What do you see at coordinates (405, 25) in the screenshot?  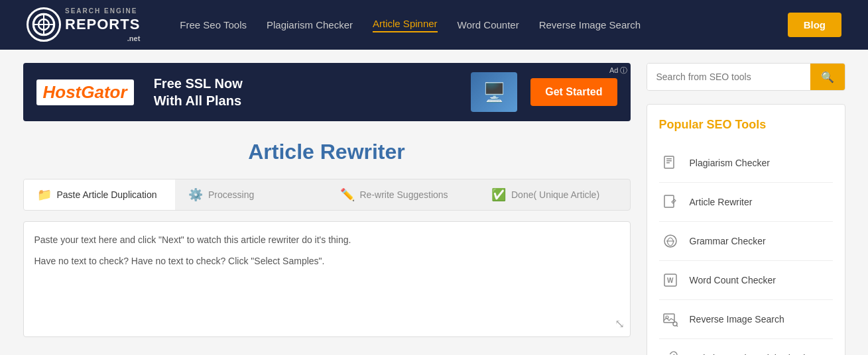 I see `nav-article-spinner: Article Spinner` at bounding box center [405, 25].